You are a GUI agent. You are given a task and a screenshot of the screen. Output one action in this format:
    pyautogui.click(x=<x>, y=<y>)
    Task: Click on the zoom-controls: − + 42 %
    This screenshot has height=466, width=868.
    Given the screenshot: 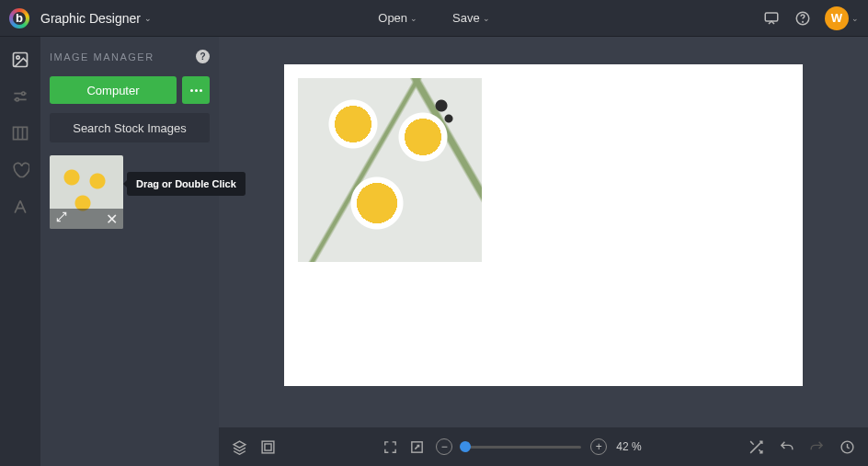 What is the action you would take?
    pyautogui.click(x=539, y=447)
    